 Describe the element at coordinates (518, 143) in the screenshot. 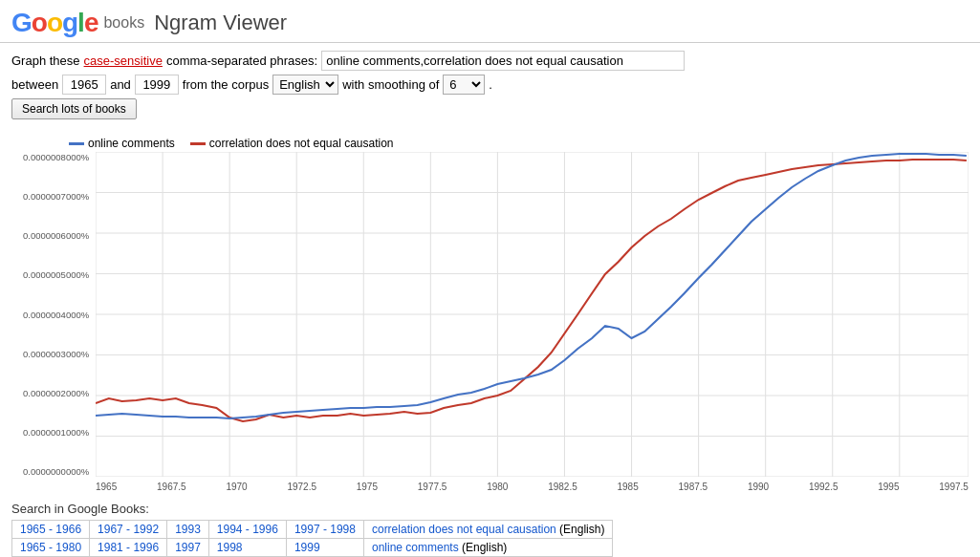

I see `chart-legend: online comments correlation does not equ…` at that location.